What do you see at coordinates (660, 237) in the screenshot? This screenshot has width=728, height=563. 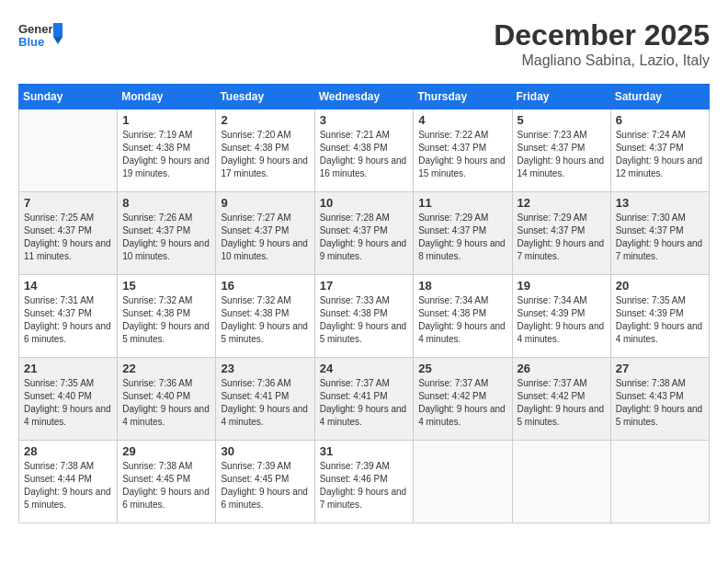 I see `day-info: Sunrise: 7:30 AMSunset: 4:37 PMDaylight:…` at bounding box center [660, 237].